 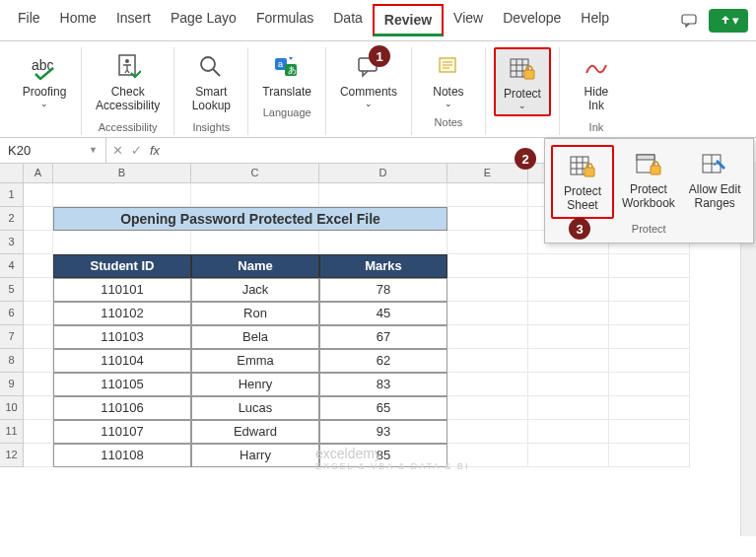 What do you see at coordinates (122, 290) in the screenshot?
I see `table-cell: 110101` at bounding box center [122, 290].